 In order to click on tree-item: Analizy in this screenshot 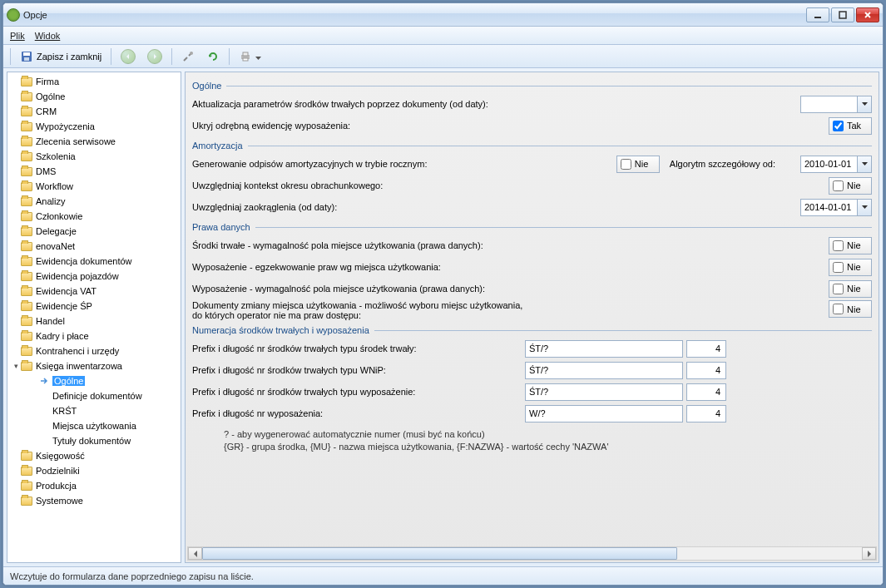, I will do `click(94, 201)`.